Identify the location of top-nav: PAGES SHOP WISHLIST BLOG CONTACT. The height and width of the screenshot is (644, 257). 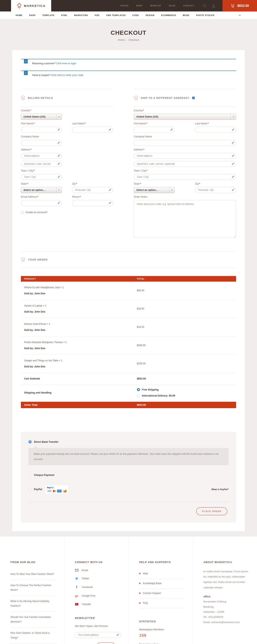
(158, 6).